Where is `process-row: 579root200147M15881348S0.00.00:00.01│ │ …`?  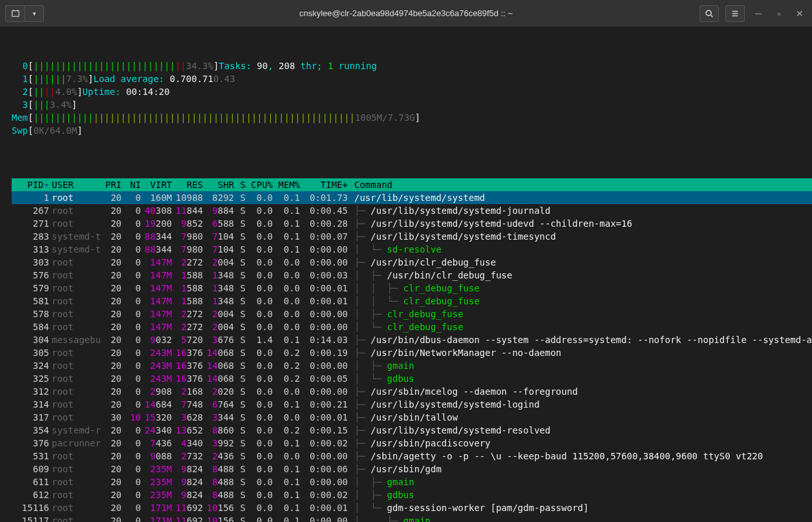
process-row: 579root200147M15881348S0.00.00:00.01│ │ … is located at coordinates (412, 288).